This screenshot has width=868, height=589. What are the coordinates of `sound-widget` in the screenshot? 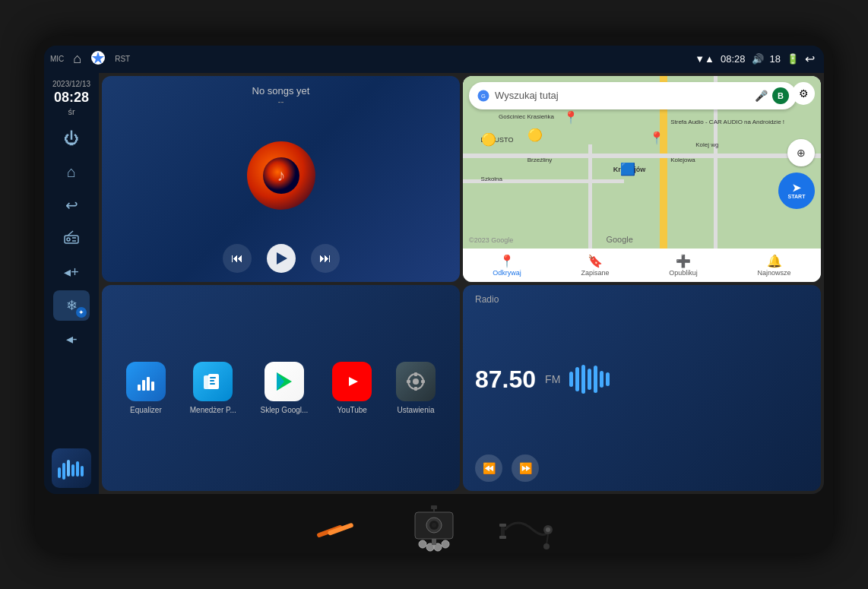 It's located at (71, 468).